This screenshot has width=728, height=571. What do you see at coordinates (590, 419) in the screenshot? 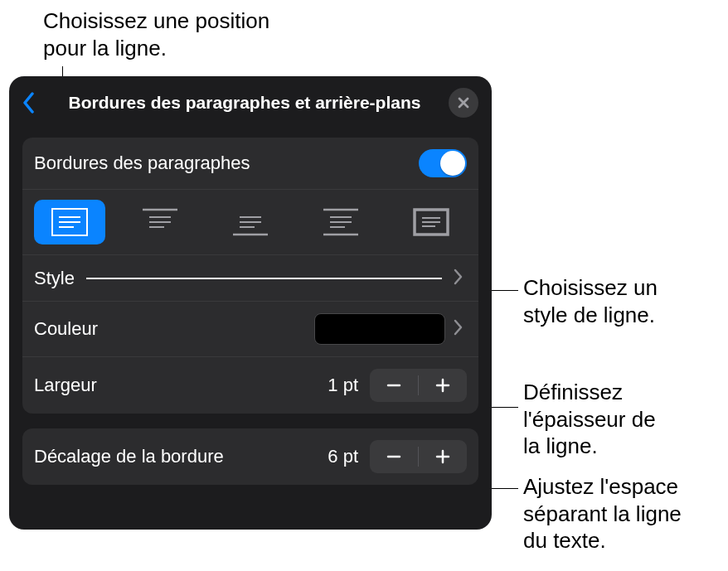
I see `callout-width: Définissez l'épaisseur de la ligne.` at bounding box center [590, 419].